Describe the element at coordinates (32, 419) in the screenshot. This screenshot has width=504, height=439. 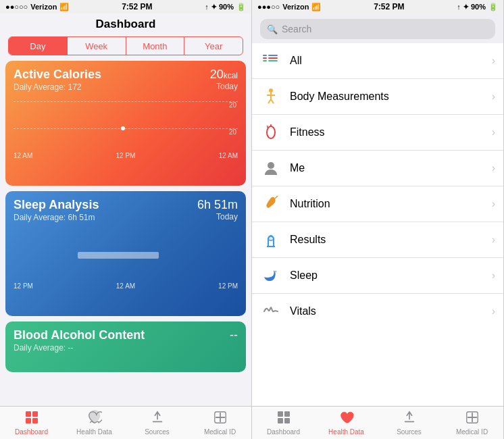
I see `dashboard-icon` at that location.